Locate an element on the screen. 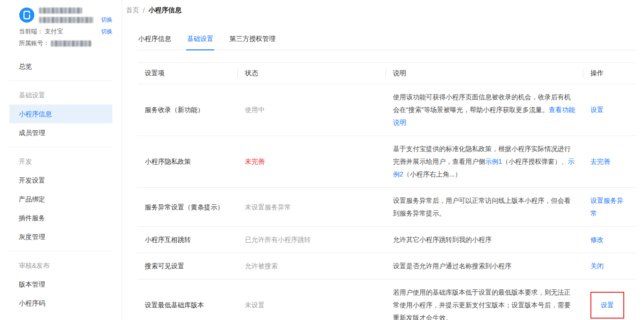 This screenshot has width=644, height=320. tab-bar: 小程序信息基础设置第三方授权管理 is located at coordinates (386, 40).